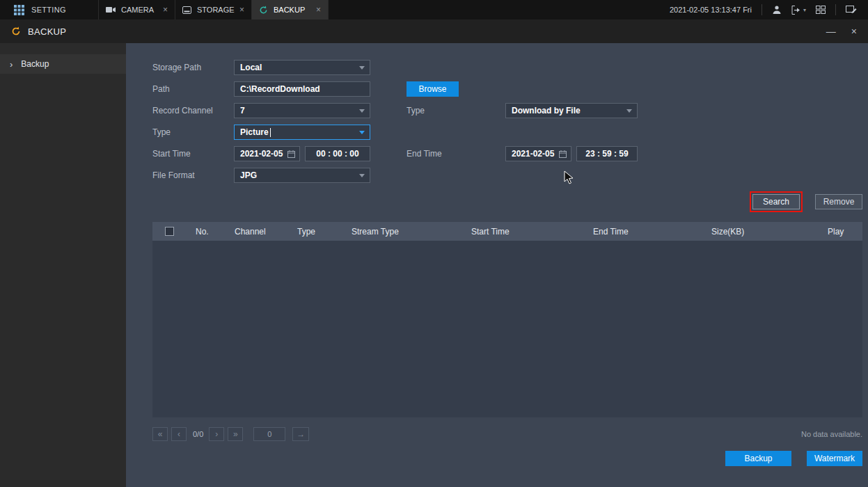  What do you see at coordinates (63, 64) in the screenshot?
I see `sidebar-item-backup: › Backup` at bounding box center [63, 64].